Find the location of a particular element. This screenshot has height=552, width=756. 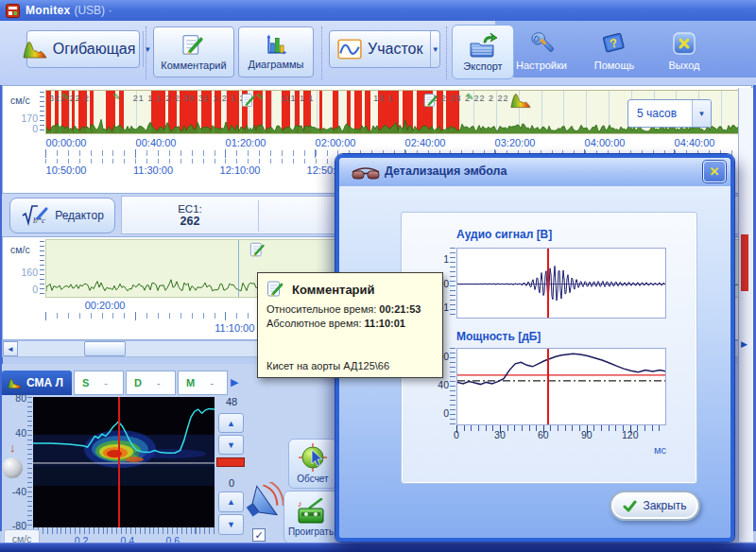

time-label: 02:00:00 is located at coordinates (336, 143).